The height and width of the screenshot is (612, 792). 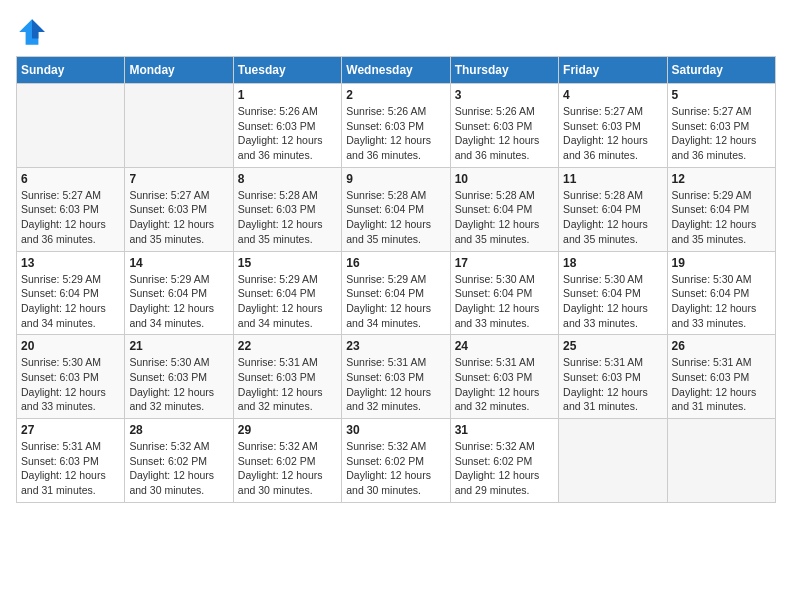 I want to click on weekday-header: Wednesday, so click(x=396, y=70).